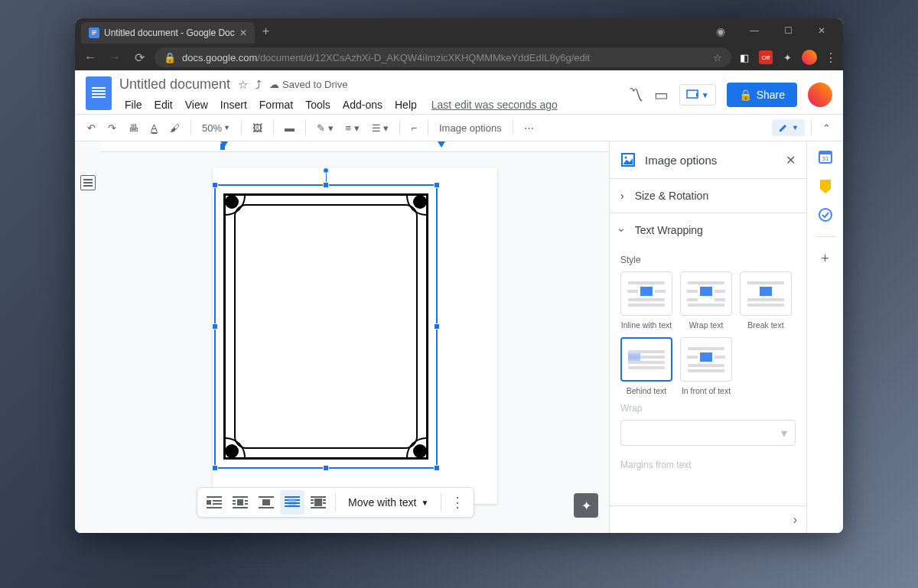 Image resolution: width=918 pixels, height=588 pixels. What do you see at coordinates (214, 502) in the screenshot?
I see `wrap-inline-button` at bounding box center [214, 502].